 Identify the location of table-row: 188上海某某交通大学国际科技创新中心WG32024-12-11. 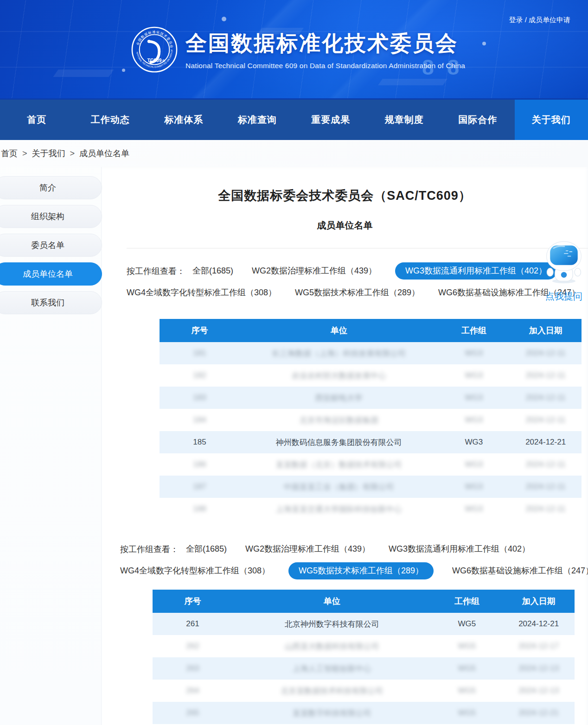
(371, 509).